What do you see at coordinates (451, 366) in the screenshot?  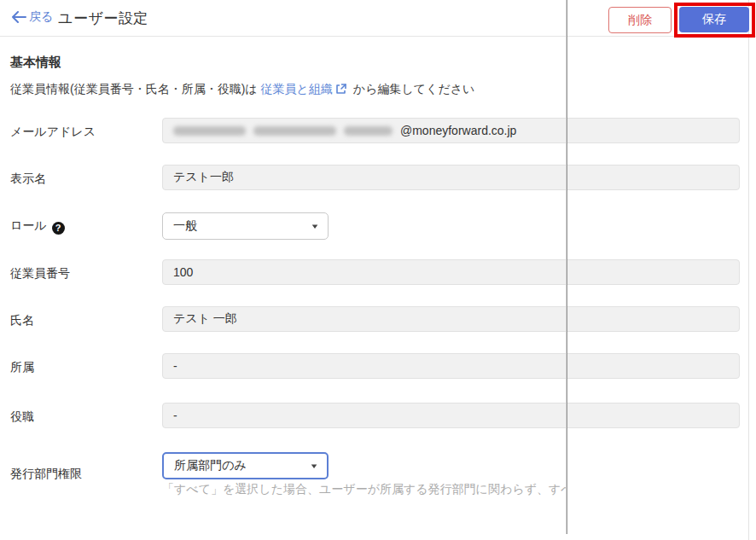 I see `department-field: -` at bounding box center [451, 366].